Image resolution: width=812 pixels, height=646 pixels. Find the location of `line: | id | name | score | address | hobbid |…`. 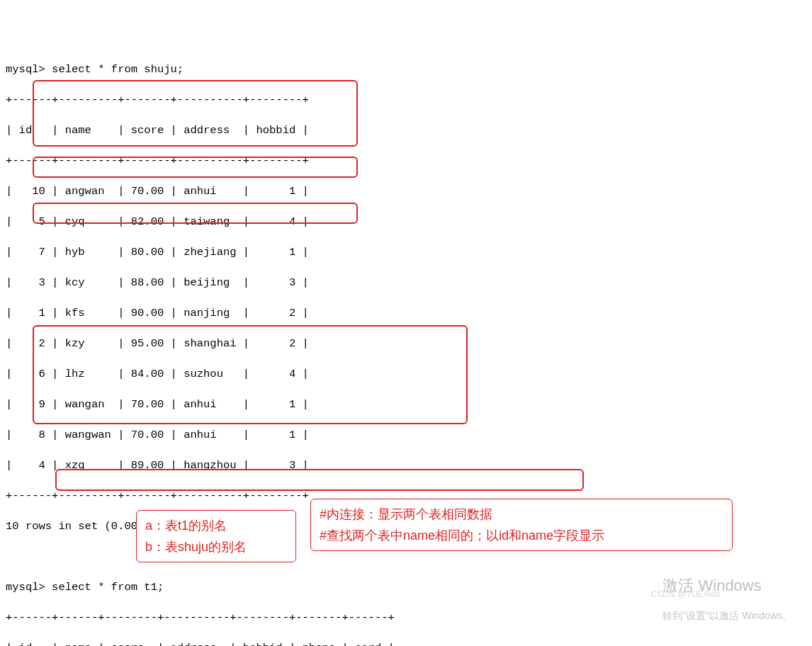

line: | id | name | score | address | hobbid |… is located at coordinates (200, 644).